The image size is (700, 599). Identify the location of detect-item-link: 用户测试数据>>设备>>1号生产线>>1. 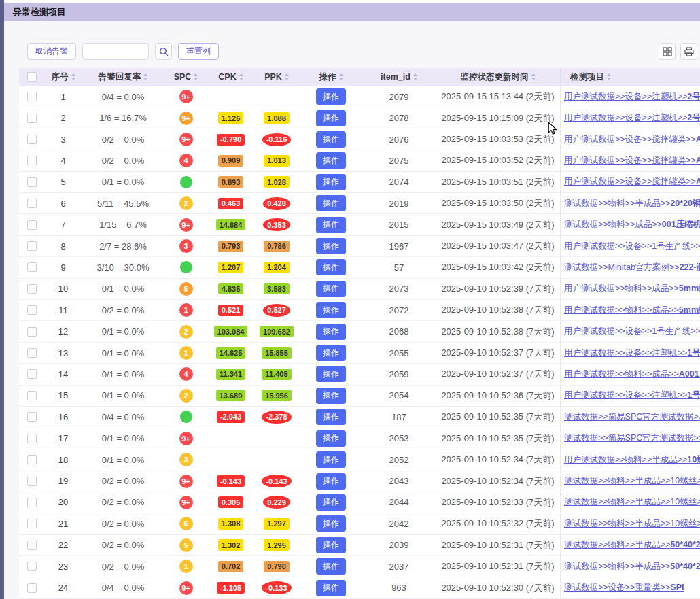
(632, 332).